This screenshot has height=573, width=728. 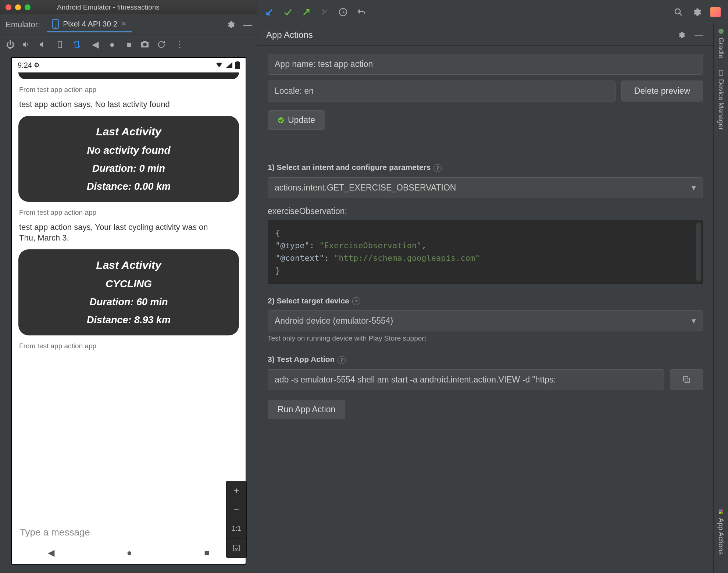 I want to click on android-nav-bar: ◀ ● ■, so click(x=129, y=553).